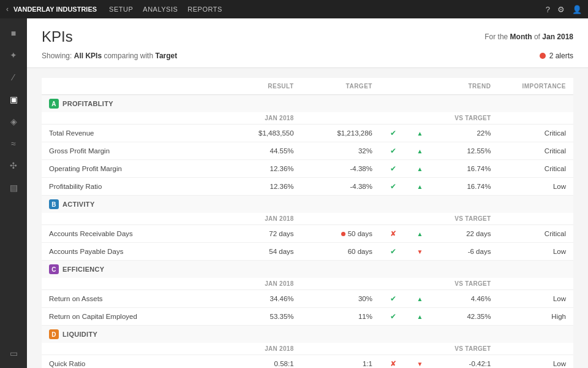  I want to click on section-badge-A: A, so click(54, 104).